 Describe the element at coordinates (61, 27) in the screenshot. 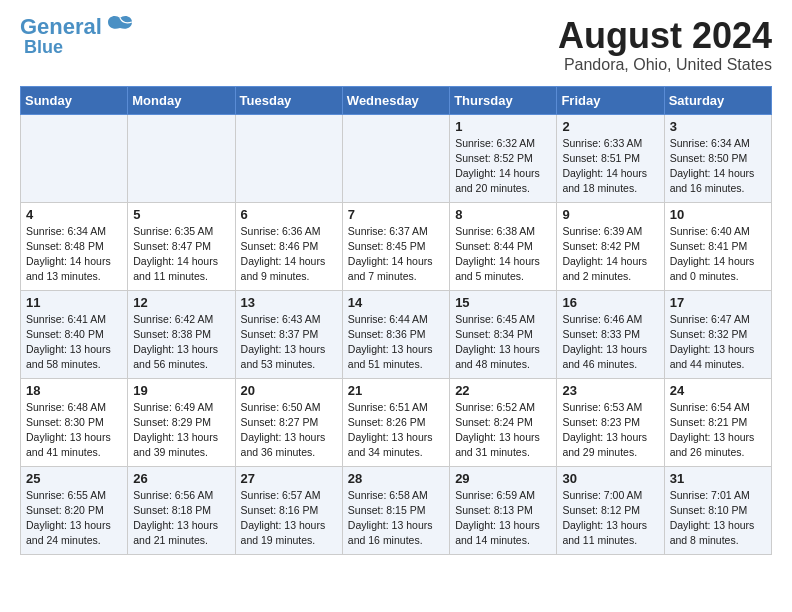

I see `logo-text: General` at that location.